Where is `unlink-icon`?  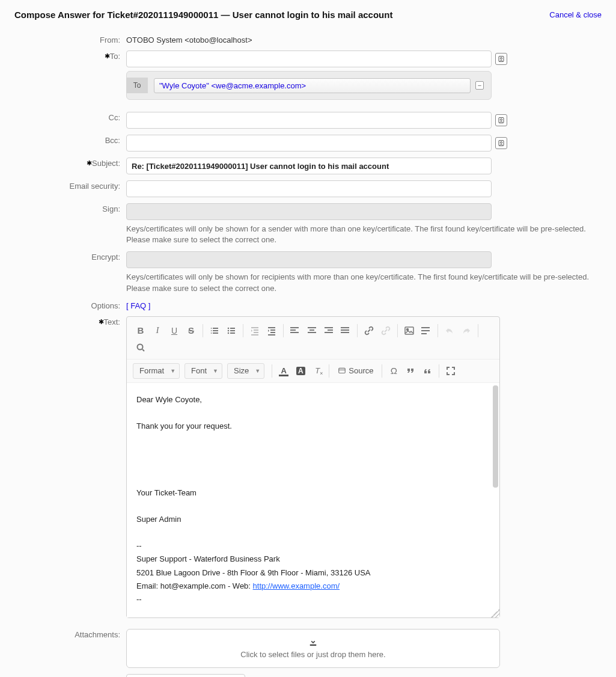
unlink-icon is located at coordinates (386, 331).